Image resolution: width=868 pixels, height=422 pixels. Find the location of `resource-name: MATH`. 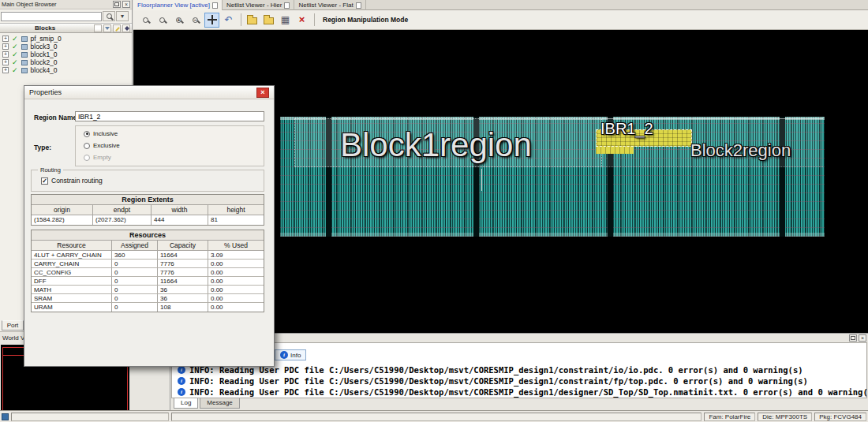

resource-name: MATH is located at coordinates (72, 290).